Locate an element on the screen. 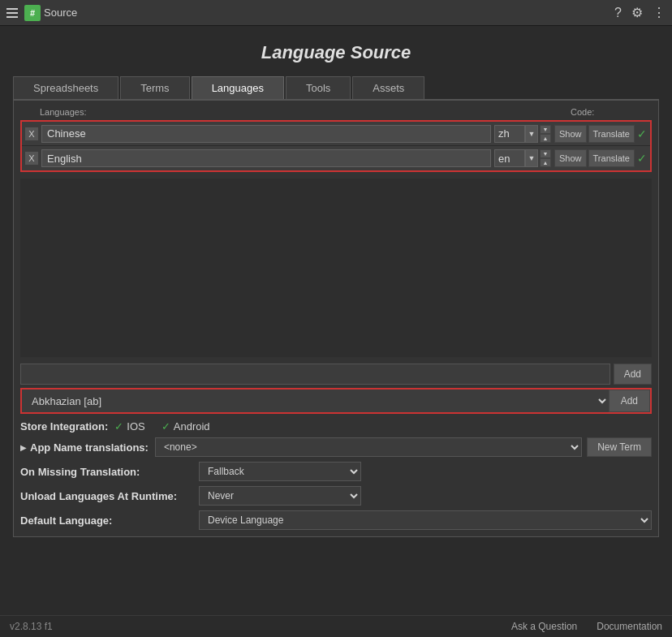  app-name-label: App Name translations: is located at coordinates (89, 448).